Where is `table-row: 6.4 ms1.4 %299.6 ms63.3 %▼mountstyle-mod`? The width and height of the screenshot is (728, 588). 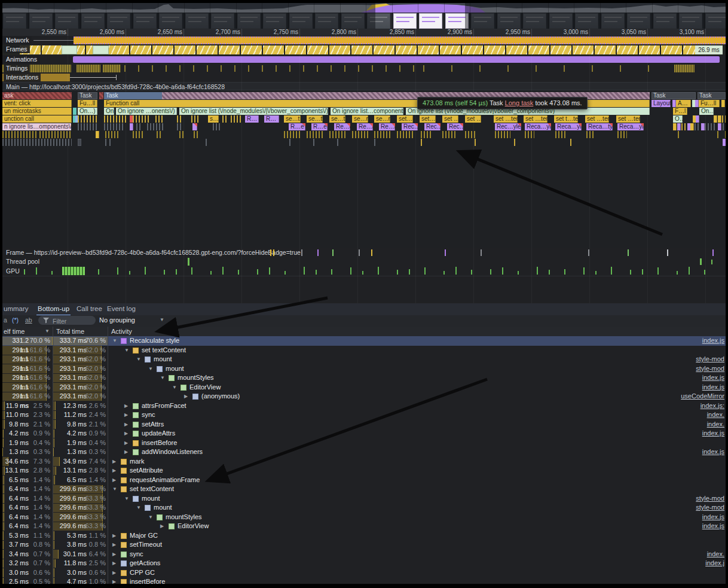 table-row: 6.4 ms1.4 %299.6 ms63.3 %▼mountstyle-mod is located at coordinates (364, 499).